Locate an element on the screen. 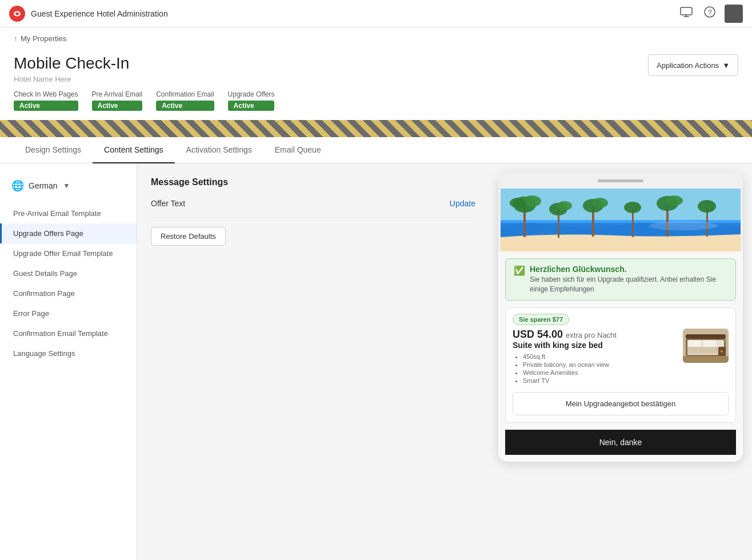 The image size is (752, 560). sidebar-nav: Pre-Arrival Email Template Upgrade Offer… is located at coordinates (69, 283).